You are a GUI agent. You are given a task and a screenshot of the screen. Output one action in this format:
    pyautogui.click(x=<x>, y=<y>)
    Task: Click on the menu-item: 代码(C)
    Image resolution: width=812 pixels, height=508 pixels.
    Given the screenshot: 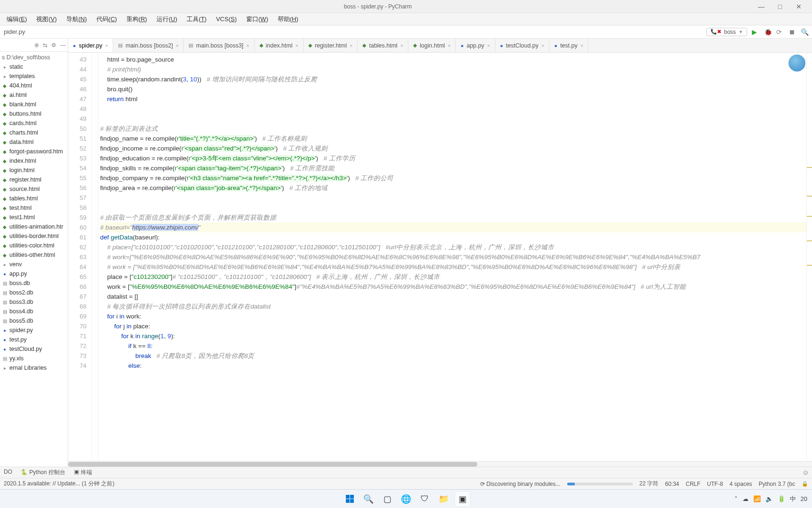 What is the action you would take?
    pyautogui.click(x=107, y=19)
    